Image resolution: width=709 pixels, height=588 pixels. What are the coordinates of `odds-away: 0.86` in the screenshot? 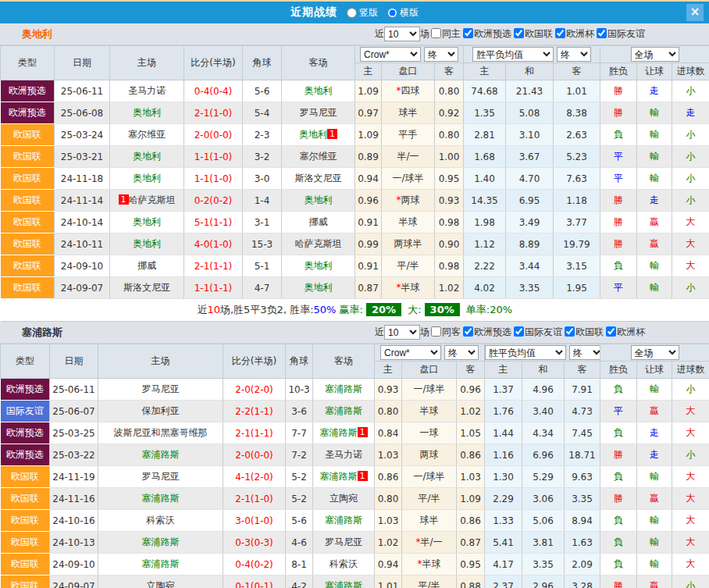 It's located at (471, 455).